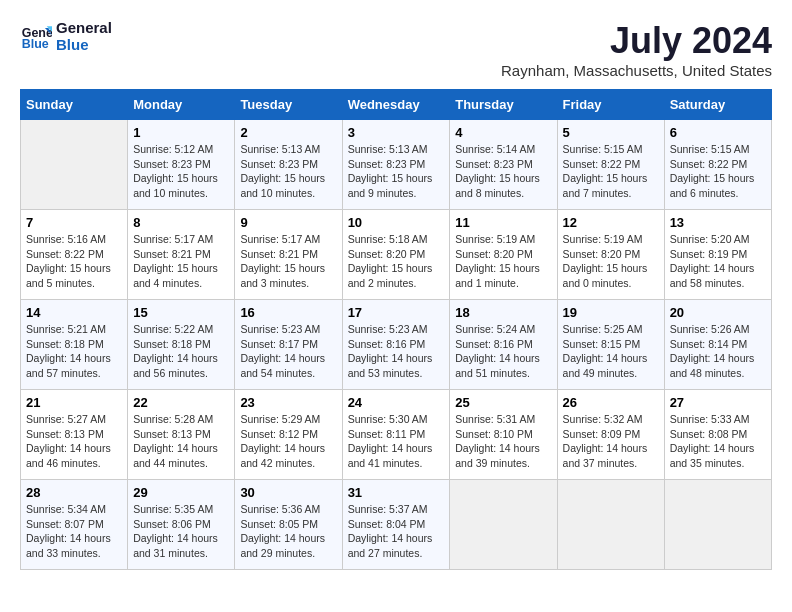  I want to click on sunset-label: Sunset: 8:04 PM, so click(387, 524).